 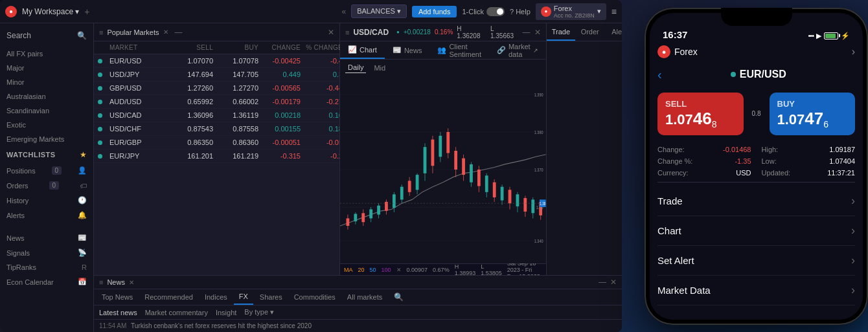 What do you see at coordinates (435, 12) in the screenshot?
I see `add-funds-button: Add funds` at bounding box center [435, 12].